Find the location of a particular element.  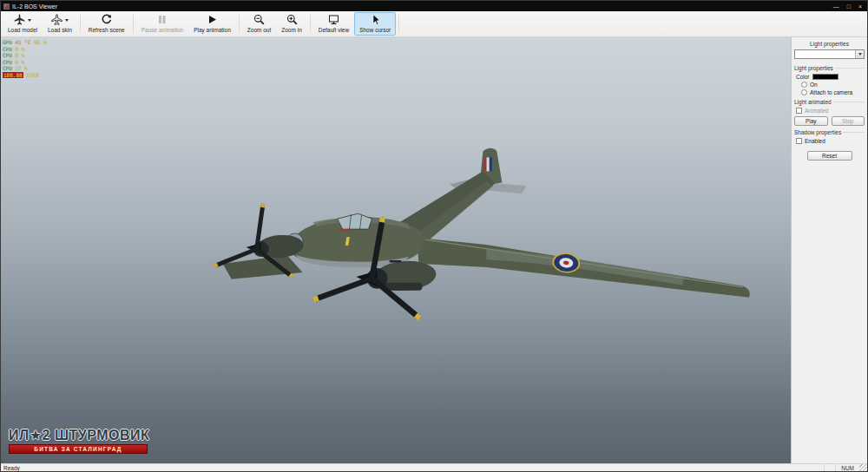

stat-value: 41 °C is located at coordinates (23, 42).